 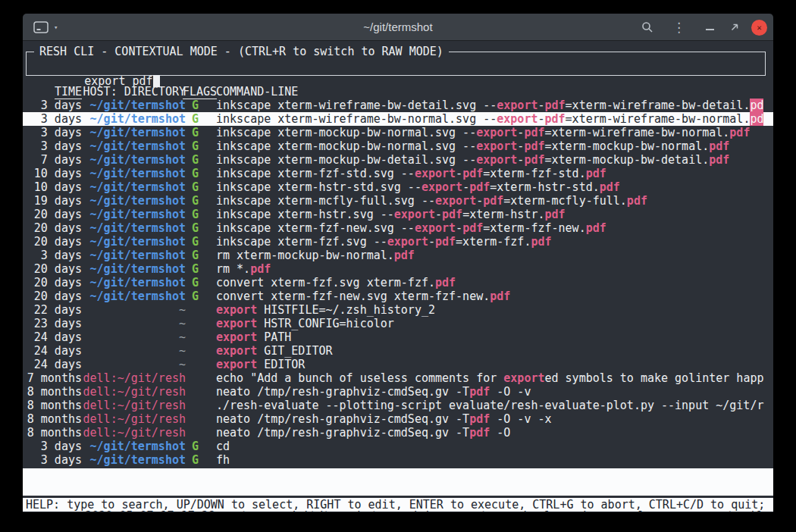 What do you see at coordinates (398, 378) in the screenshot?
I see `history-row: 7 months dell:~/git/resh echo "Add a bun…` at bounding box center [398, 378].